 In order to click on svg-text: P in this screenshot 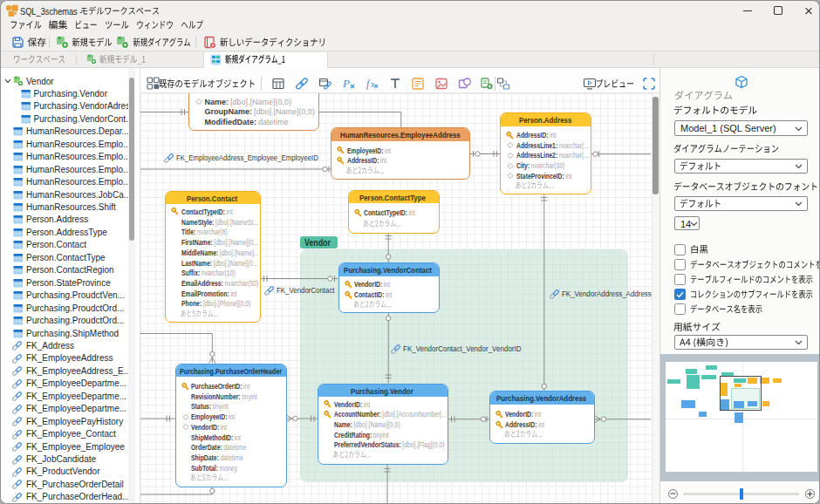, I will do `click(345, 84)`.